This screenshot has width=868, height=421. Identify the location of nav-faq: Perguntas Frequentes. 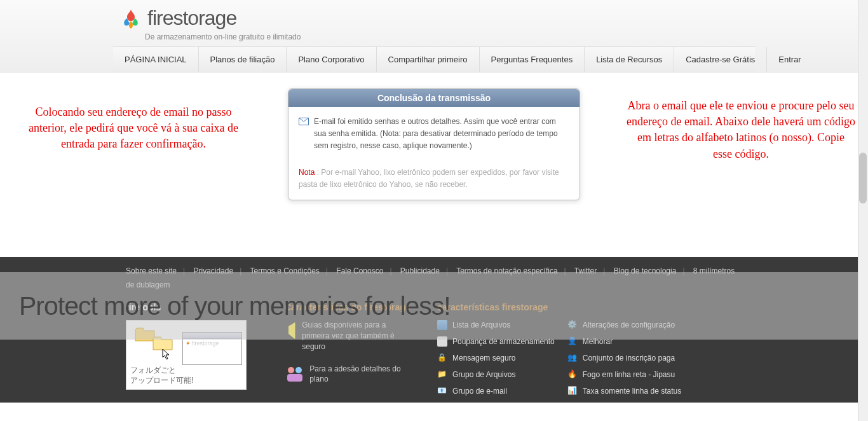
(532, 60).